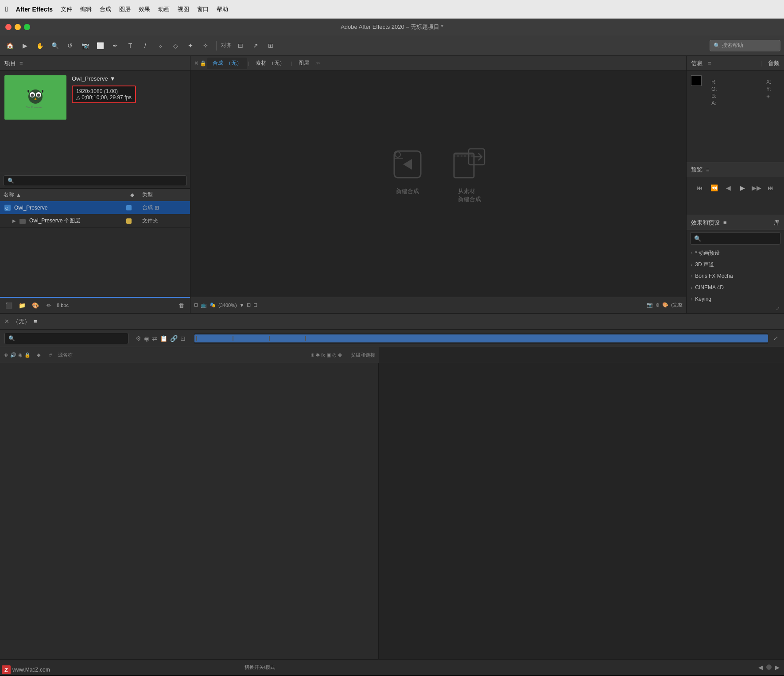 The image size is (784, 676). Describe the element at coordinates (304, 63) in the screenshot. I see `tab-layer: 图层` at that location.